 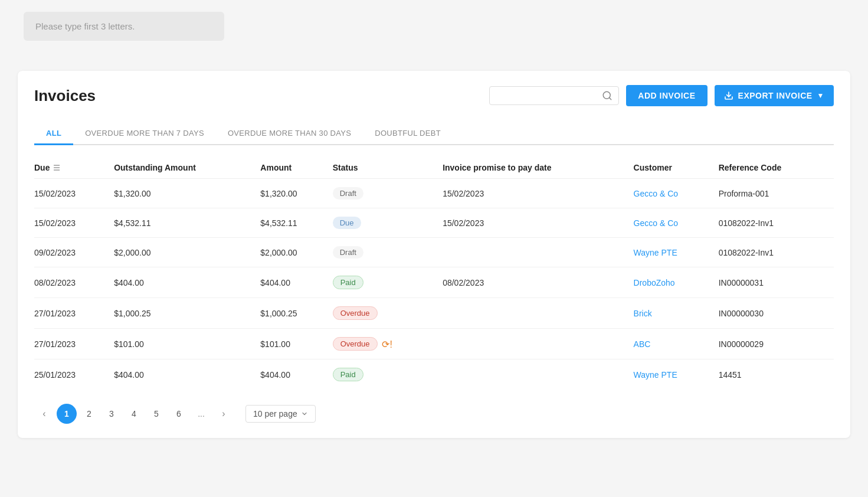 What do you see at coordinates (44, 414) in the screenshot?
I see `prev-page-button: ‹` at bounding box center [44, 414].